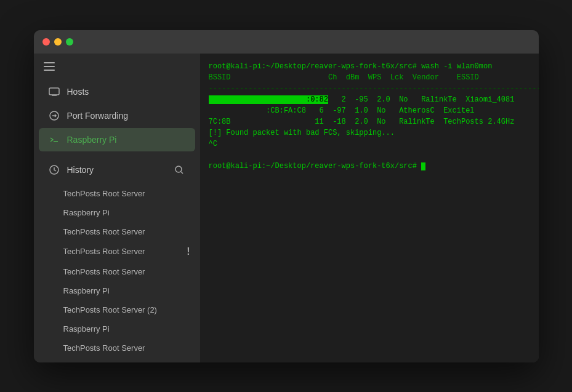 The image size is (572, 392). What do you see at coordinates (369, 78) in the screenshot?
I see `terminal-line: BSSID Ch dBm WPS Lck Vendor ESSID` at bounding box center [369, 78].